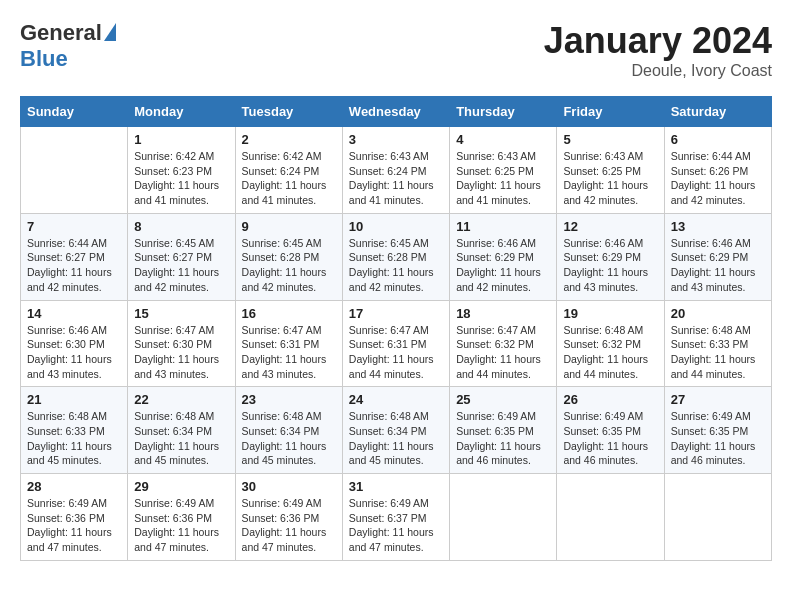  Describe the element at coordinates (610, 344) in the screenshot. I see `calendar-cell: 19Sunrise: 6:48 AMSunset: 6:32 PMDayligh…` at that location.